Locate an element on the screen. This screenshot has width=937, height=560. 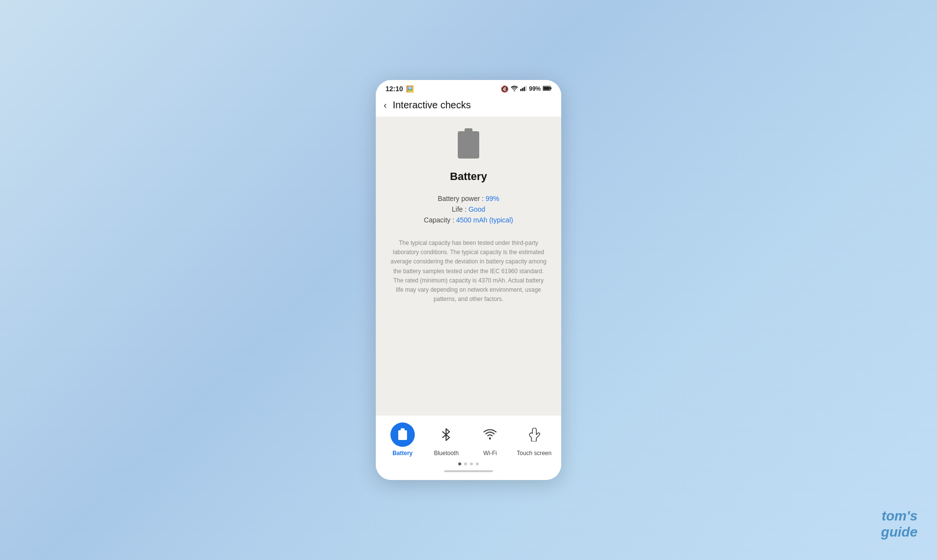
nav-label-bluetooth: Bluetooth is located at coordinates (446, 453).